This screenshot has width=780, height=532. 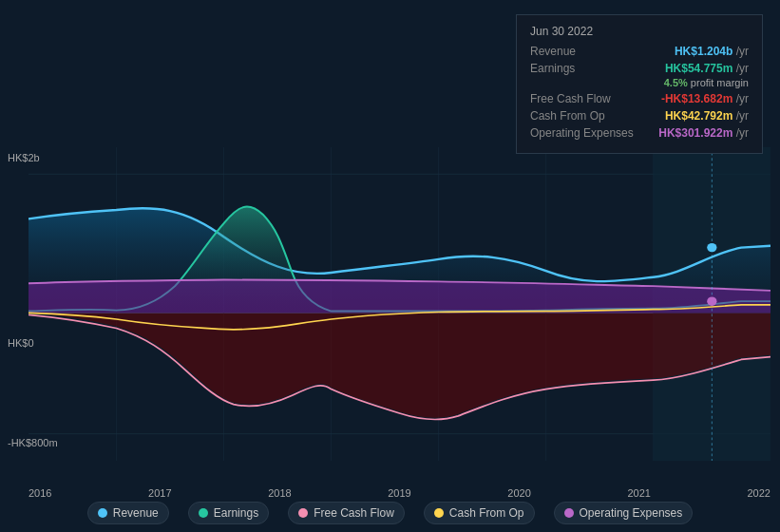 I want to click on x-label-2020: 2020, so click(x=519, y=493).